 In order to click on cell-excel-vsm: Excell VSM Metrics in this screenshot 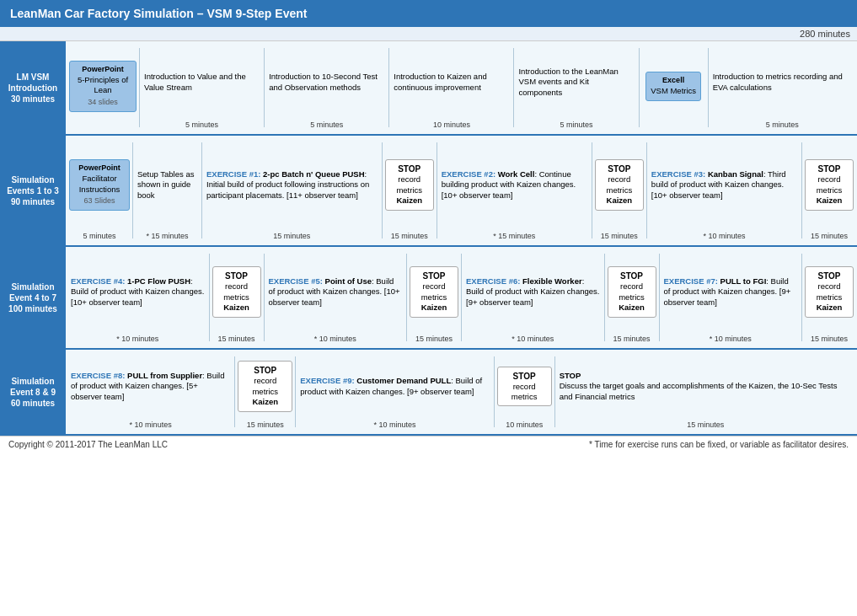, I will do `click(674, 88)`.